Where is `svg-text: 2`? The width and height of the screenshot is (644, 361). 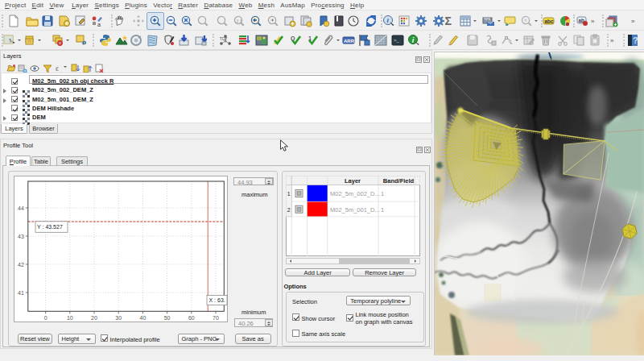 svg-text: 2 is located at coordinates (289, 210).